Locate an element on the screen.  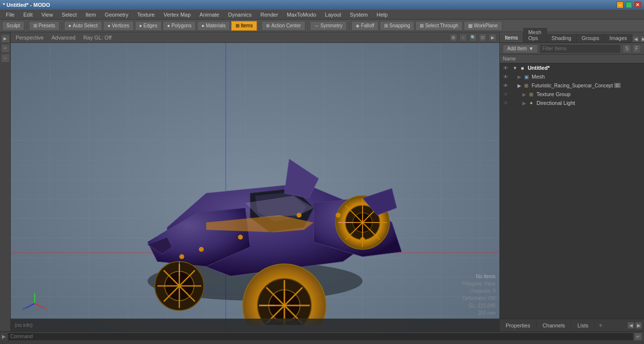
expand-icon-dirlight: ▶ is located at coordinates (524, 103).